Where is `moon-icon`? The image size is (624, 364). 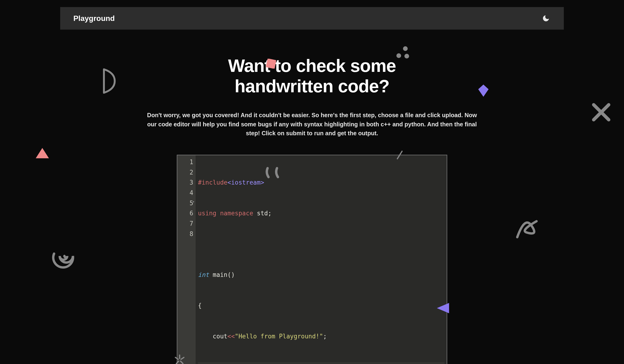 moon-icon is located at coordinates (546, 18).